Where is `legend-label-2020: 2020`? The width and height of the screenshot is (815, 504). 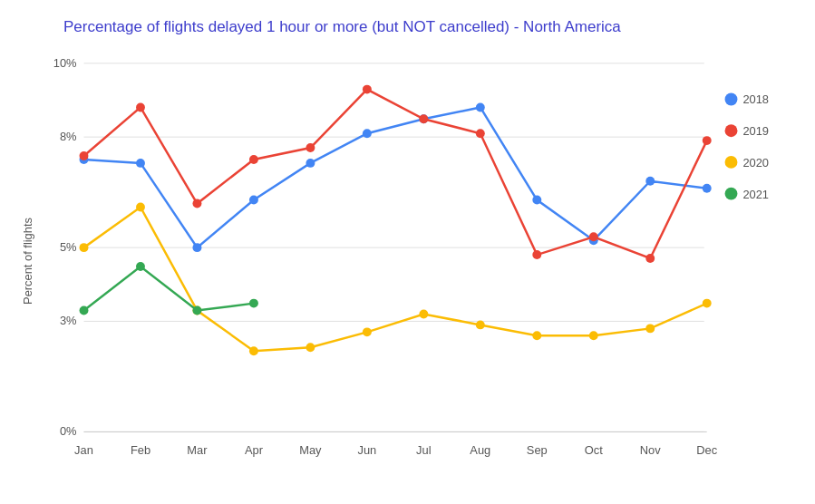
legend-label-2020: 2020 is located at coordinates (756, 163).